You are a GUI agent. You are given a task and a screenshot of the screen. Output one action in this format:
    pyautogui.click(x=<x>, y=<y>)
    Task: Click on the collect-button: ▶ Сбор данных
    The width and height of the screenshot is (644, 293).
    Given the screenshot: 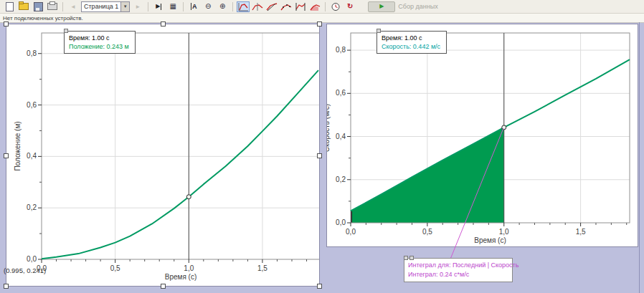 What is the action you would take?
    pyautogui.click(x=403, y=7)
    